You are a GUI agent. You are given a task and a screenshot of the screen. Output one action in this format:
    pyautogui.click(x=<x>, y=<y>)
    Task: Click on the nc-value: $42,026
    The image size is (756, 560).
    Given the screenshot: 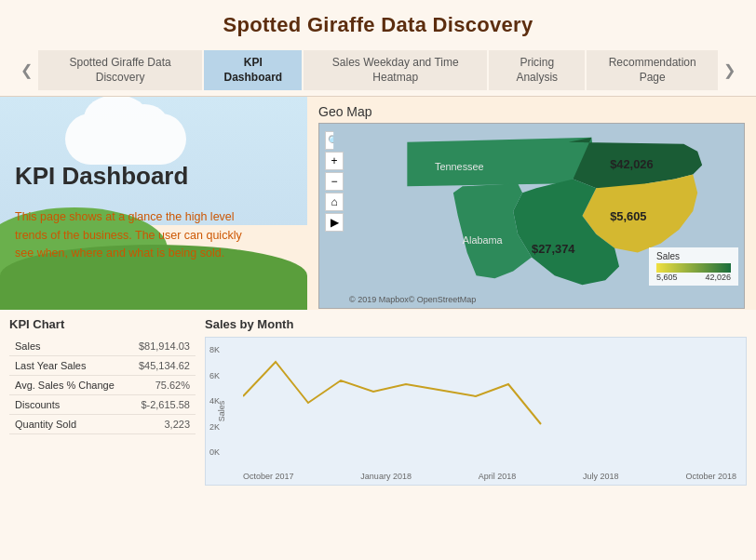 What is the action you would take?
    pyautogui.click(x=631, y=164)
    